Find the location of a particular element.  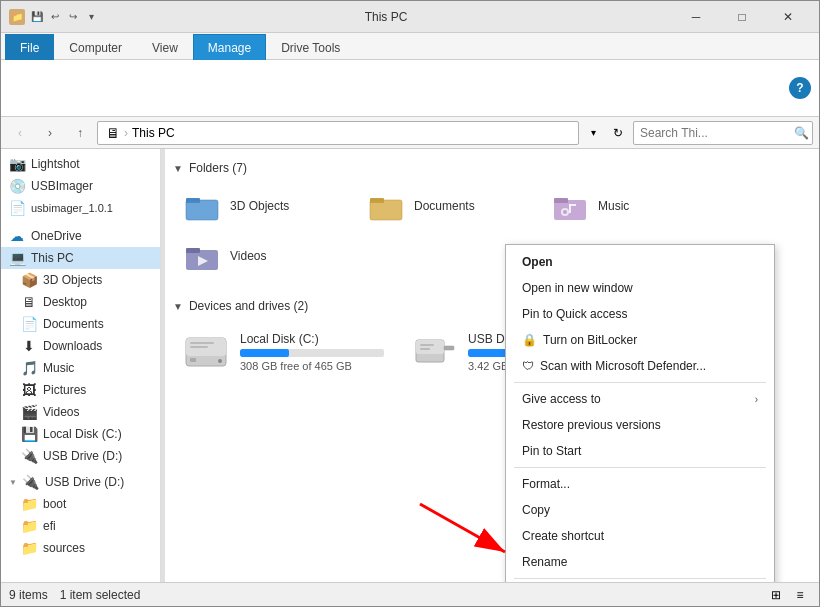

sidebar-item-3dobjects: 📦 3D Objects is located at coordinates (80, 280).